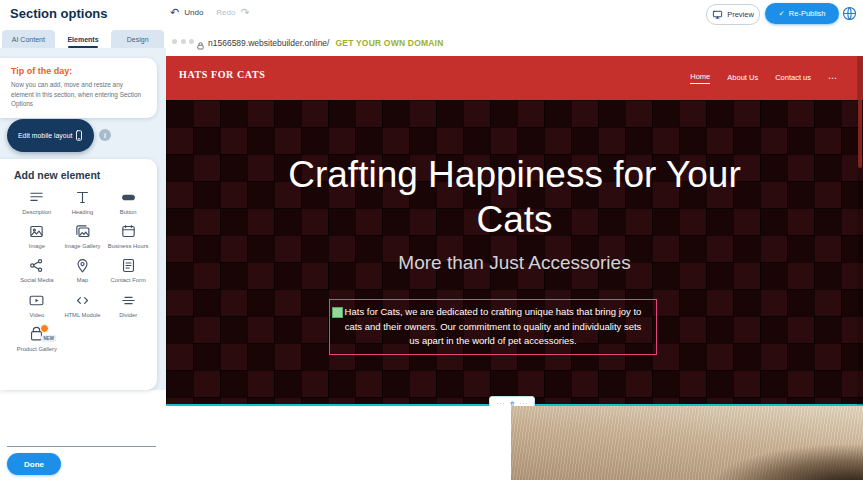  I want to click on element-tile-html-module: HTML Module, so click(83, 306).